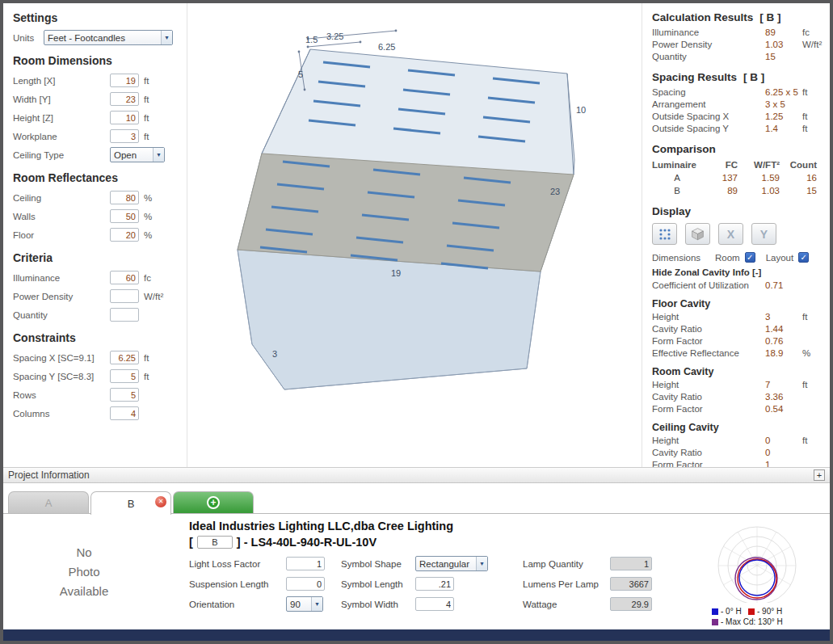 Image resolution: width=833 pixels, height=644 pixels. I want to click on cavity-row: Form Factor0.76, so click(738, 341).